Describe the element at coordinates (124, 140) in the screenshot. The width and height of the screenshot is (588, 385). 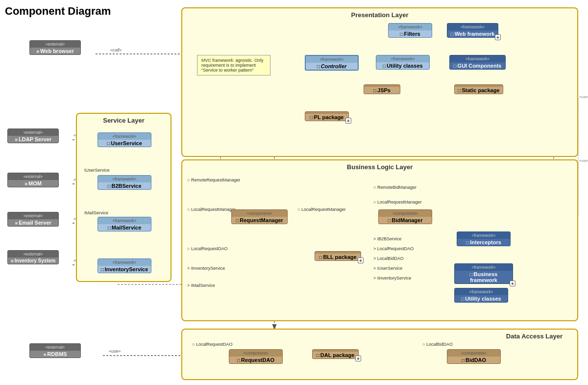
I see `user-service-component: «framework» □UserService` at that location.